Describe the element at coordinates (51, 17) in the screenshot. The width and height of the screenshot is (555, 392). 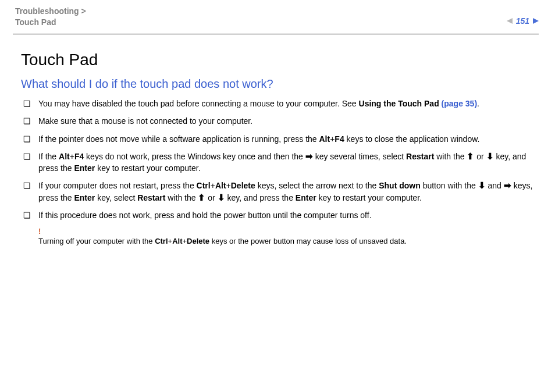
I see `breadcrumb: Troubleshooting > Touch Pad` at that location.